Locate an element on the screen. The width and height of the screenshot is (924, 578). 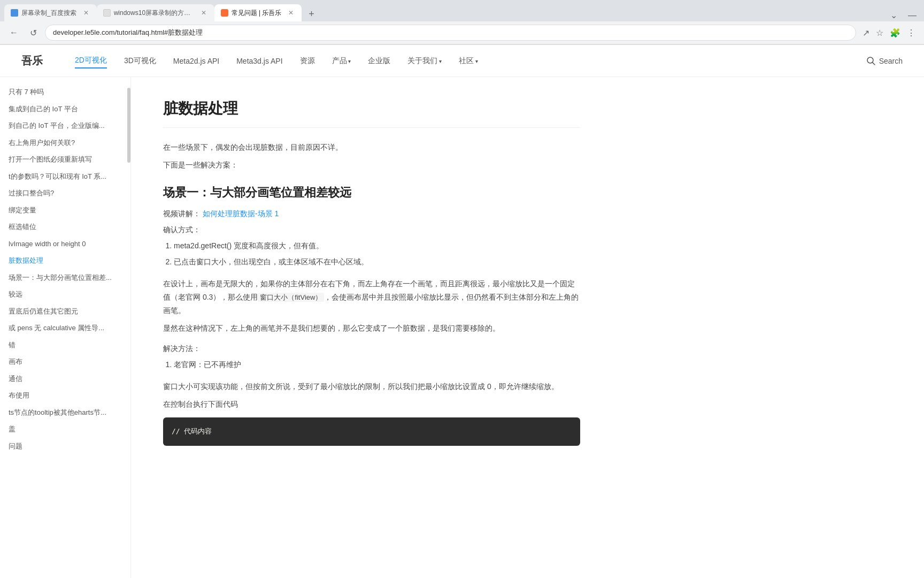
solution-para-2: 在控制台执行下面代码 is located at coordinates (372, 405).